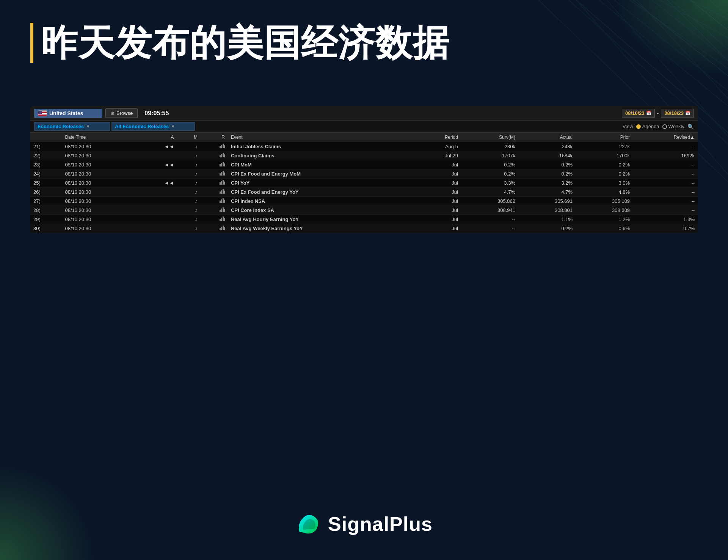 The image size is (728, 560). I want to click on col-header-datetime: Date Time, so click(100, 137).